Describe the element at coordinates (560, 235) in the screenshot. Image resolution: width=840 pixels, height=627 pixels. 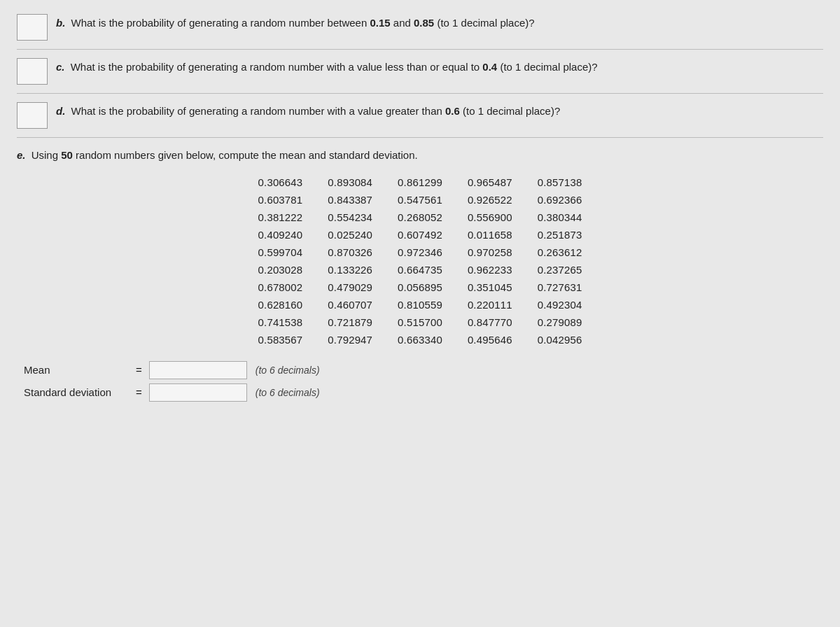
I see `table-cell: 0.251873` at that location.